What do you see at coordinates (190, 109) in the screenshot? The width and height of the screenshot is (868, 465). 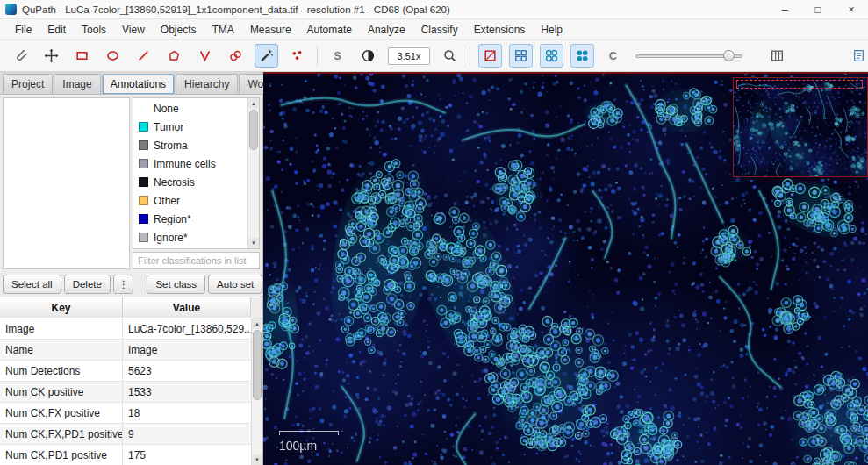 I see `class-item-none: None` at bounding box center [190, 109].